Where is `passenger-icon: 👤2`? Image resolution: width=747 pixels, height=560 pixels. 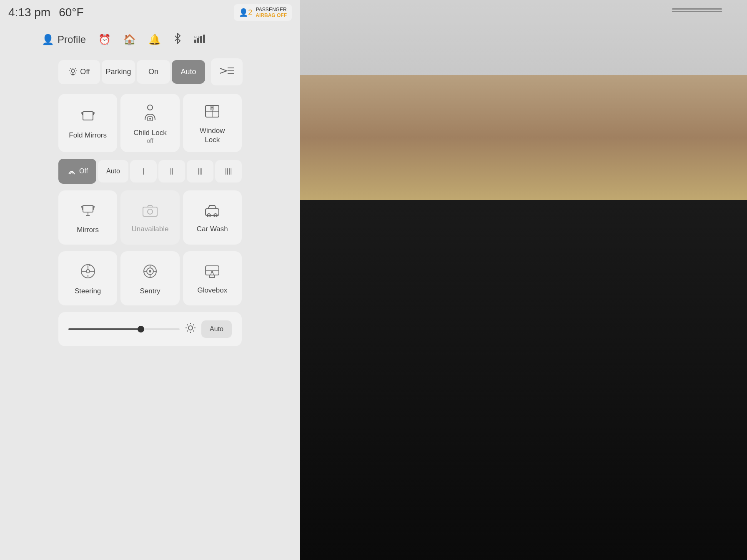 passenger-icon: 👤2 is located at coordinates (246, 12).